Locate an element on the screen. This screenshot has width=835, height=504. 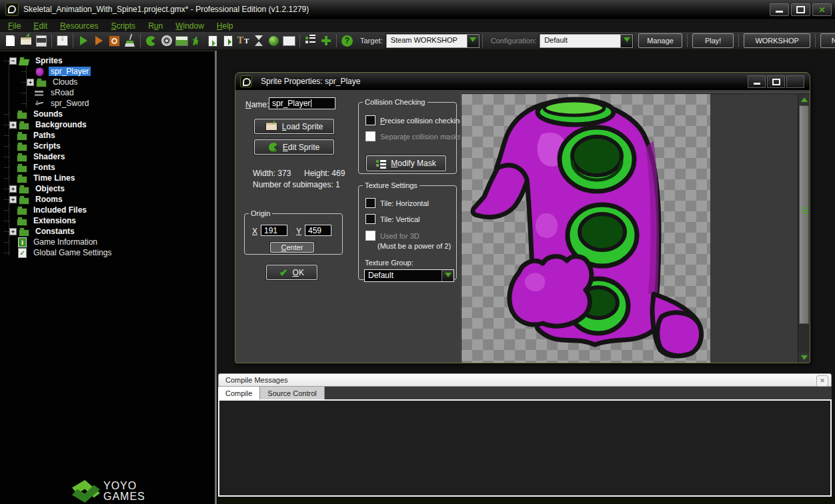
window-controls is located at coordinates (800, 9).